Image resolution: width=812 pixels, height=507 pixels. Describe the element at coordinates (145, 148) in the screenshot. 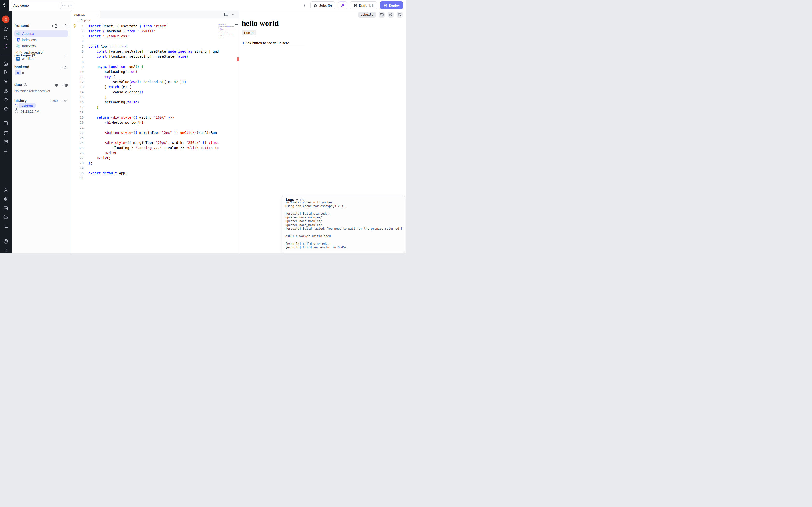

I see `code-line-25: 25 {loading ? 'Loading ...' : value ?? '…` at that location.